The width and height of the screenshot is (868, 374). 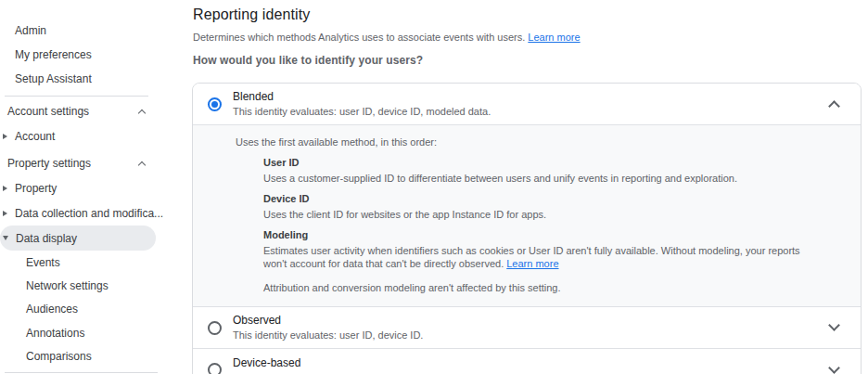 I want to click on option-text: Blended This identity evaluates: user ID…, so click(x=531, y=104).